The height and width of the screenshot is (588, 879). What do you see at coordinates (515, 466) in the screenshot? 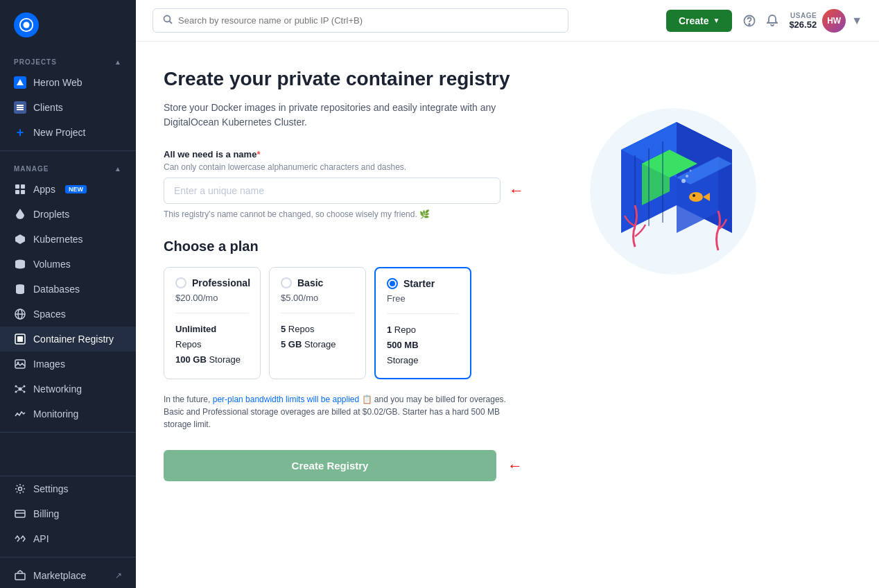
I see `create-btn-arrow-indicator: ←` at bounding box center [515, 466].